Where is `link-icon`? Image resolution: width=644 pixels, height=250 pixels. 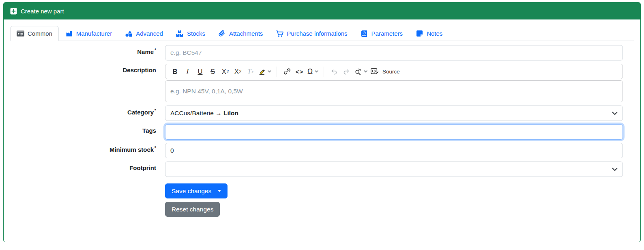 link-icon is located at coordinates (287, 71).